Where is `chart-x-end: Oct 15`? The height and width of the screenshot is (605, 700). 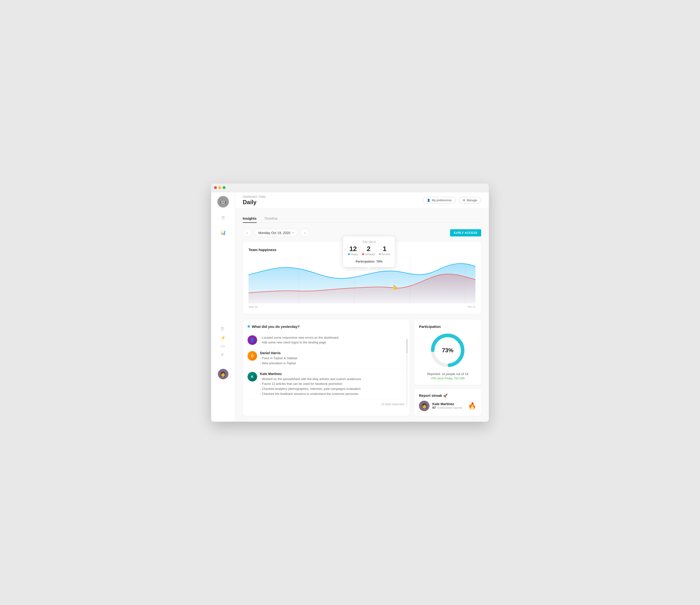
chart-x-end: Oct 15 is located at coordinates (472, 307).